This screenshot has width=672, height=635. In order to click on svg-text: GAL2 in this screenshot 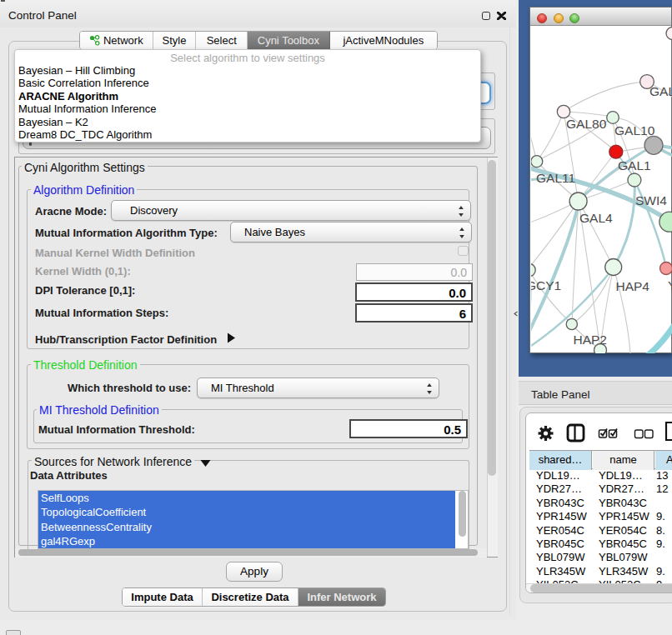, I will do `click(660, 92)`.